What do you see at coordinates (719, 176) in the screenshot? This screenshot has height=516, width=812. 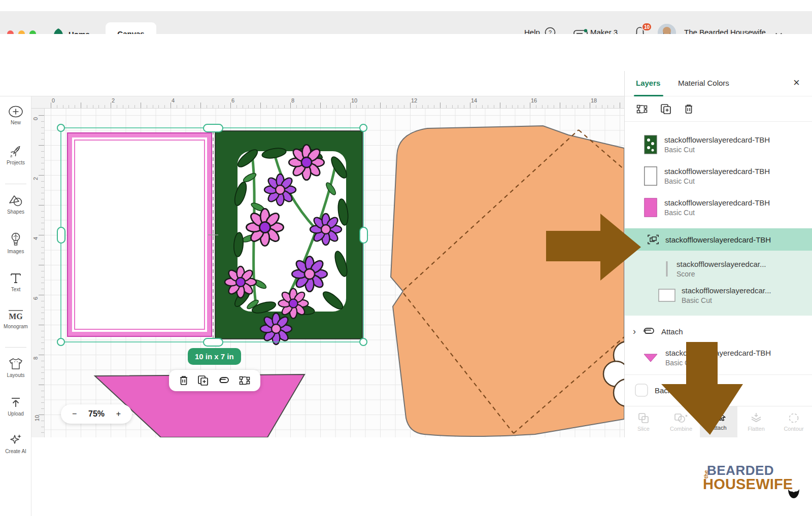 I see `layer-row-white-liner: stackofflowerslayeredcard-TBH Basic Cut` at bounding box center [719, 176].